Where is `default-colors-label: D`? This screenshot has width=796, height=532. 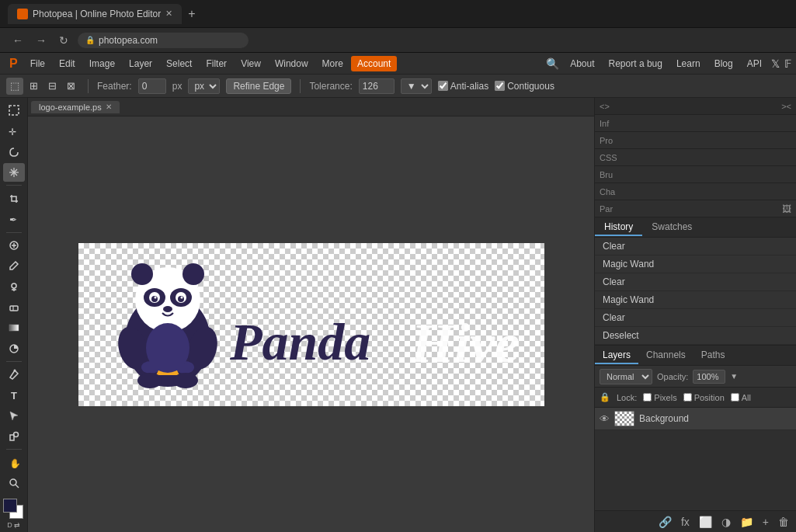
default-colors-label: D is located at coordinates (9, 525).